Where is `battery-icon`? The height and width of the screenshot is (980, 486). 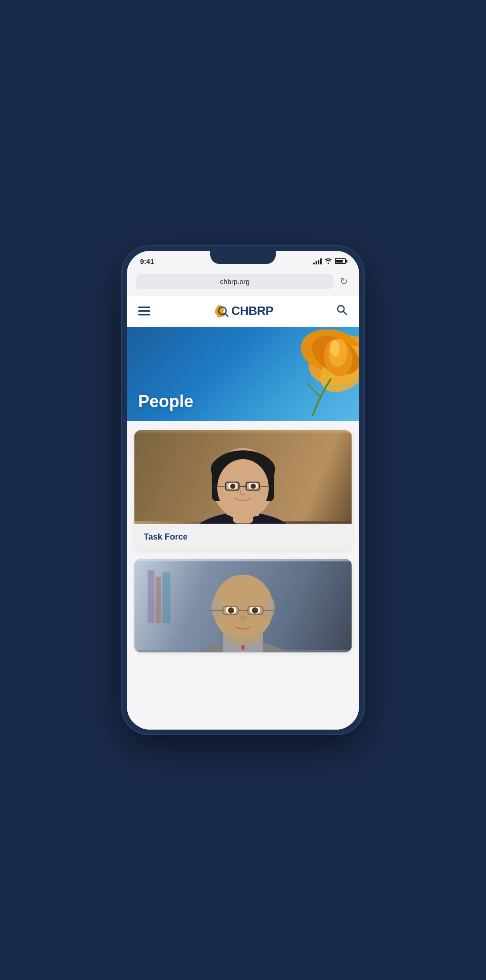 battery-icon is located at coordinates (340, 261).